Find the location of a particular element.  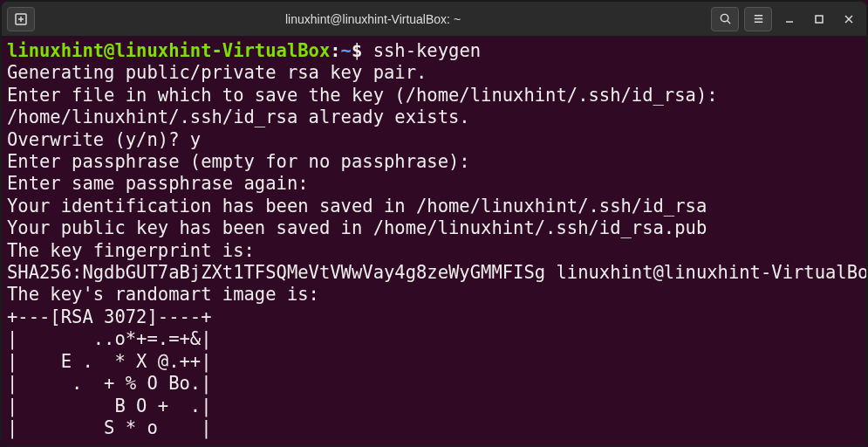

output-line: Generating public/private rsa key pair. is located at coordinates (216, 72).